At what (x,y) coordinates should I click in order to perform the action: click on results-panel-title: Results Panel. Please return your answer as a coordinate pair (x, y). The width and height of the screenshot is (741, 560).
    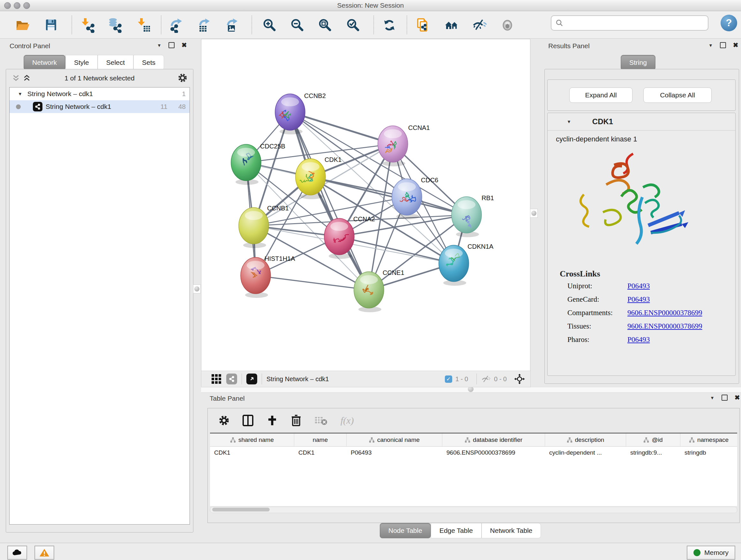
    Looking at the image, I should click on (569, 46).